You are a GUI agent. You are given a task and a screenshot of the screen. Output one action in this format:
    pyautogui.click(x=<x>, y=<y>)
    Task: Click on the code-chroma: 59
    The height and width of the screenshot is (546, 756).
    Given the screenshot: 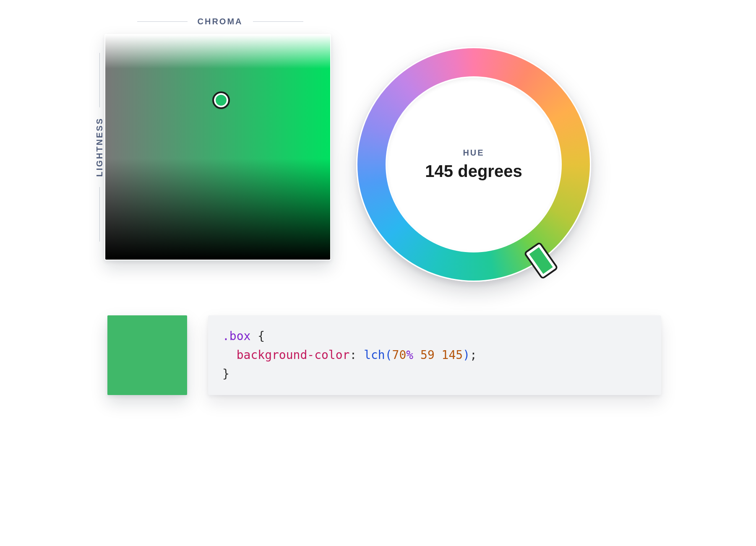 What is the action you would take?
    pyautogui.click(x=428, y=355)
    